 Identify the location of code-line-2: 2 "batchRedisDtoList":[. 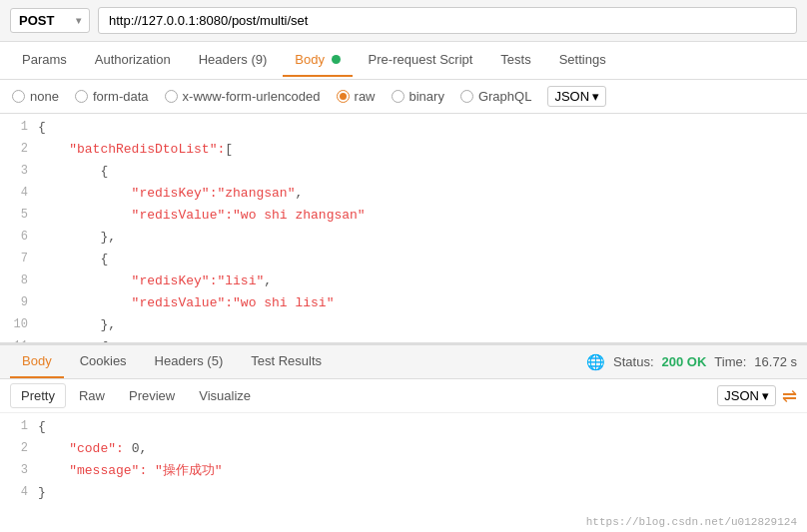
(404, 151).